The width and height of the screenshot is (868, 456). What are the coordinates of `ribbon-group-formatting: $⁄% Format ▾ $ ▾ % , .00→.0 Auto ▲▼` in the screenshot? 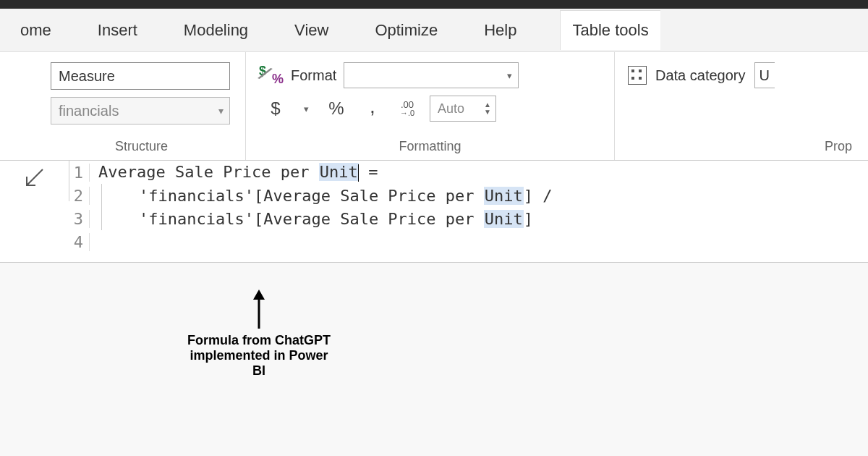 It's located at (430, 106).